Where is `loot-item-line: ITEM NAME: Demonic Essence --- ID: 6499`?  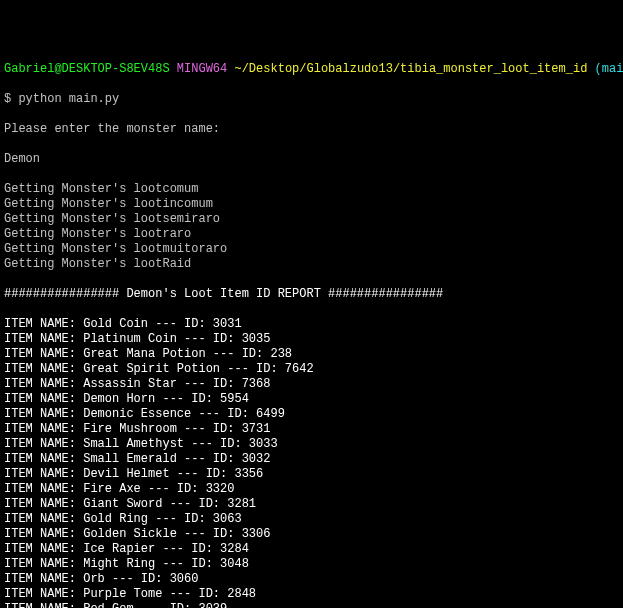
loot-item-line: ITEM NAME: Demonic Essence --- ID: 6499 is located at coordinates (312, 414).